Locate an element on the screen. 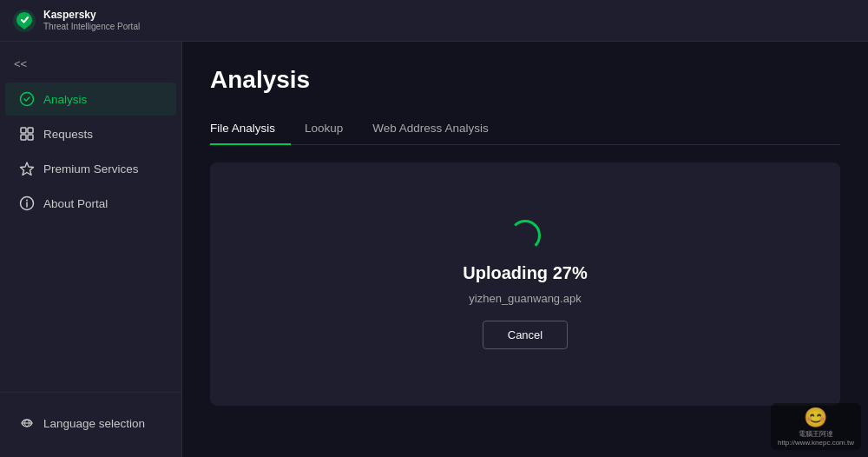 The width and height of the screenshot is (868, 457). sidebar-item-requests-label: Requests is located at coordinates (68, 134).